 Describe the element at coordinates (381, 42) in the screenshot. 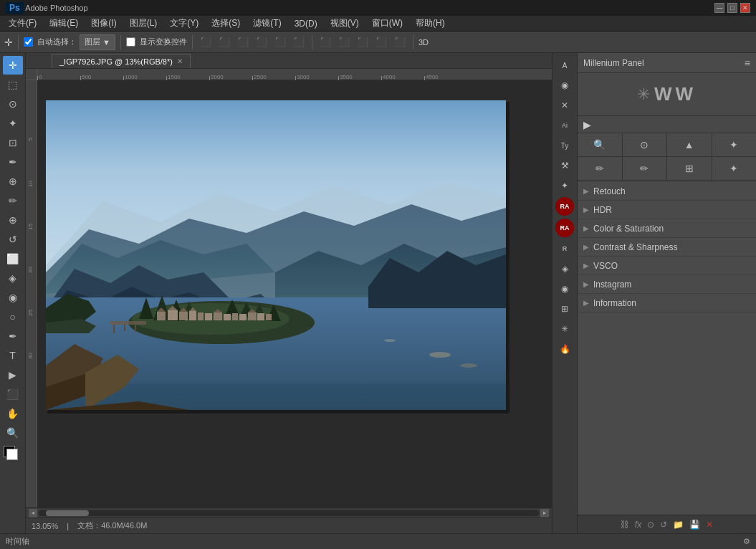

I see `dist-spacing-icon: ⬛` at that location.